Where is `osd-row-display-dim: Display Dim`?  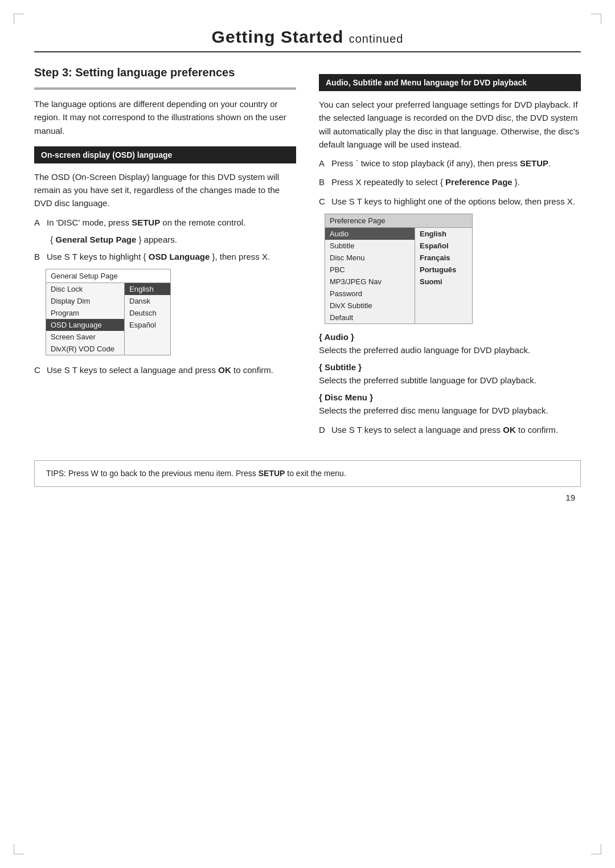 osd-row-display-dim: Display Dim is located at coordinates (85, 301).